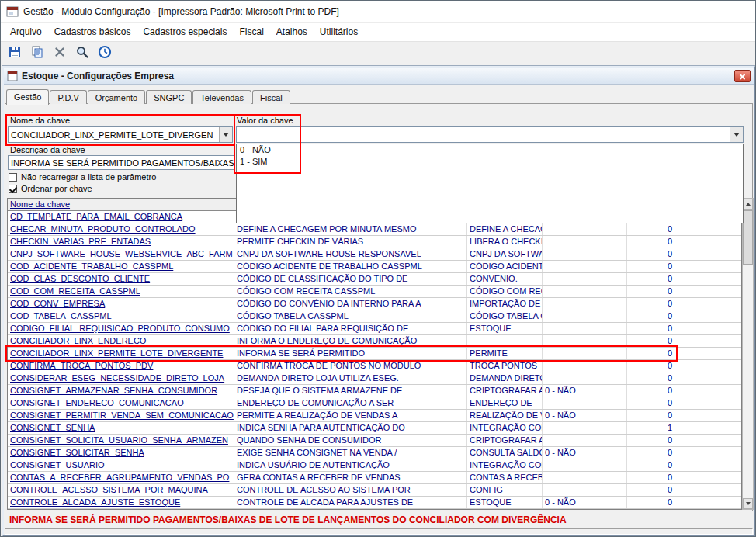 Image resolution: width=756 pixels, height=537 pixels. What do you see at coordinates (505, 416) in the screenshot?
I see `grid-cell: REALIZAÇÃO DE VENDAS A` at bounding box center [505, 416].